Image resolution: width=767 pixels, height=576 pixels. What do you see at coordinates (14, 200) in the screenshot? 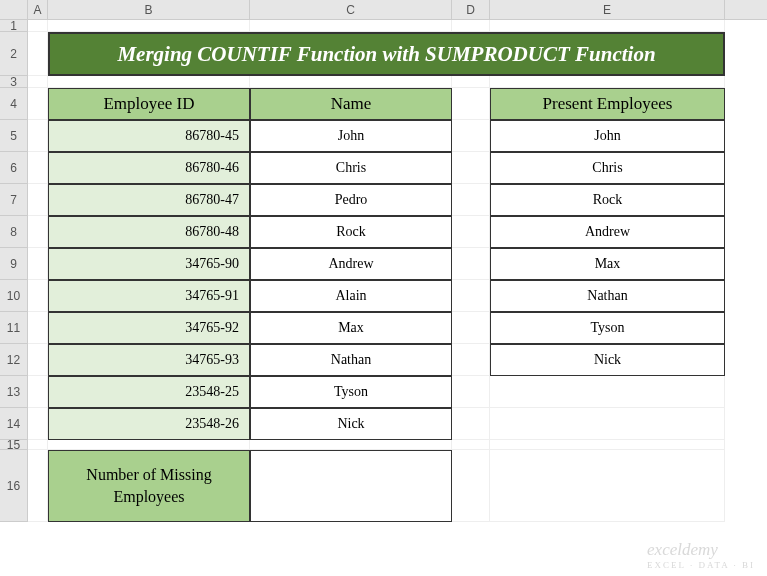
I see `row-header-7: 7` at bounding box center [14, 200].